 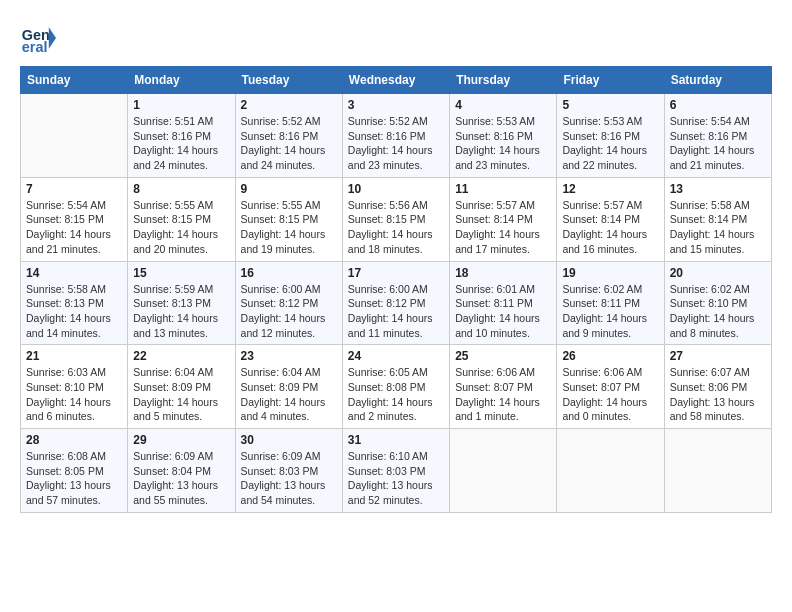 I want to click on day-info: Sunrise: 6:02 AM Sunset: 8:11 PM Dayligh…, so click(x=610, y=312).